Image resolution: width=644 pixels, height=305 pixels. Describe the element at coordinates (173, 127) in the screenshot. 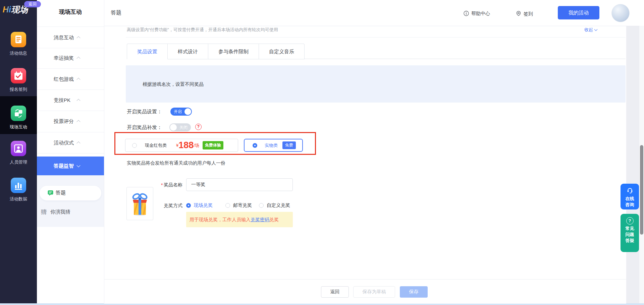

I see `toggle-knob` at that location.